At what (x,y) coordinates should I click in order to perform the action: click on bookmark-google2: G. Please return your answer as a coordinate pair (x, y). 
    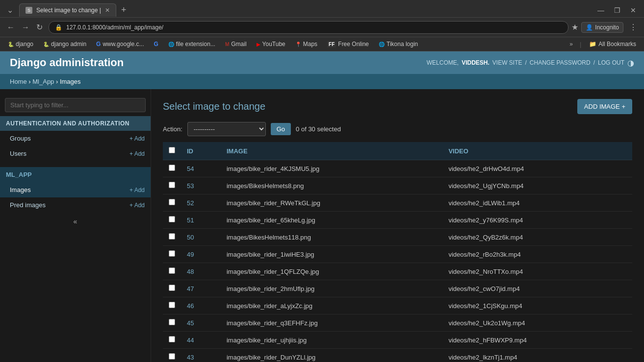
    Looking at the image, I should click on (156, 44).